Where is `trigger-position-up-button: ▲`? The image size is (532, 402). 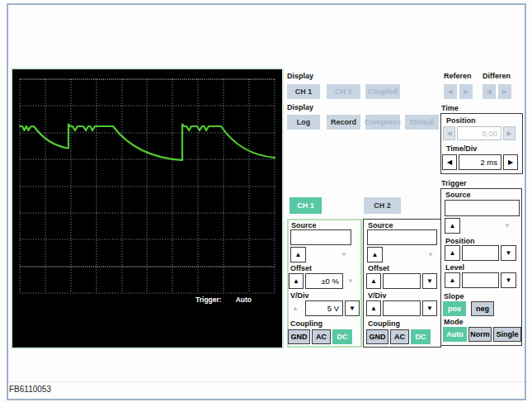
trigger-position-up-button: ▲ is located at coordinates (452, 253).